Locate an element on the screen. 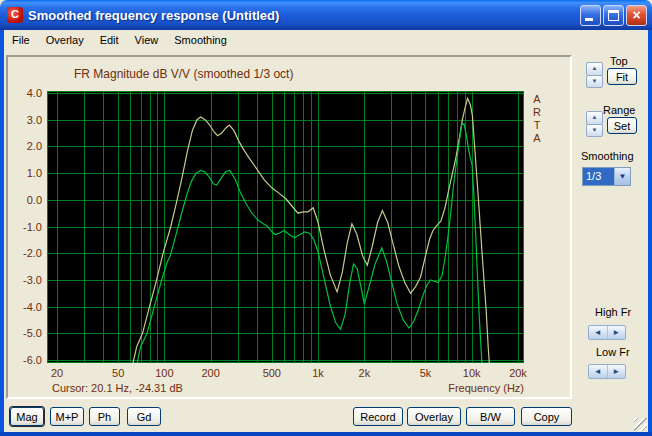 The image size is (652, 436). x-tick-label: 200 is located at coordinates (210, 373).